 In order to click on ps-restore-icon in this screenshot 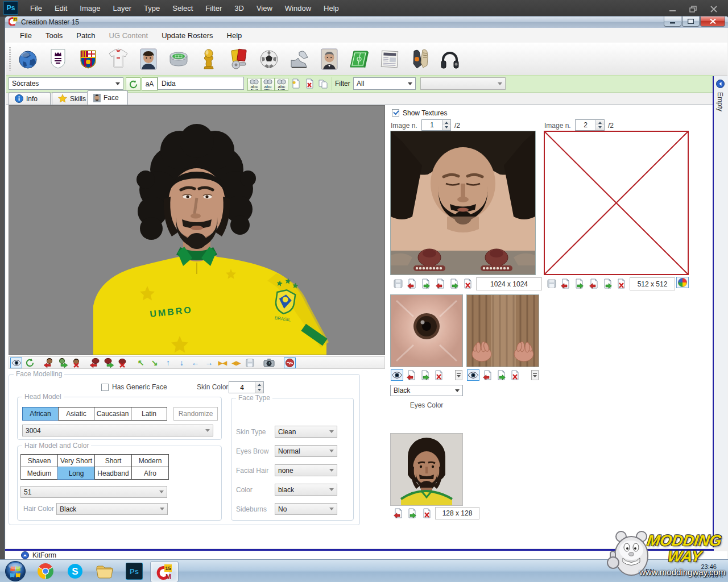, I will do `click(693, 8)`.